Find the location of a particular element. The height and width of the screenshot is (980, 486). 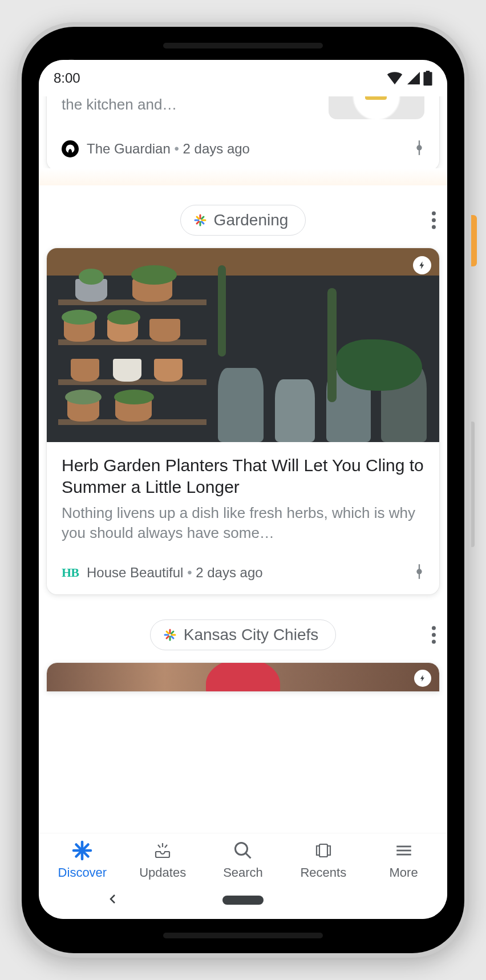

recents-icon is located at coordinates (323, 851).